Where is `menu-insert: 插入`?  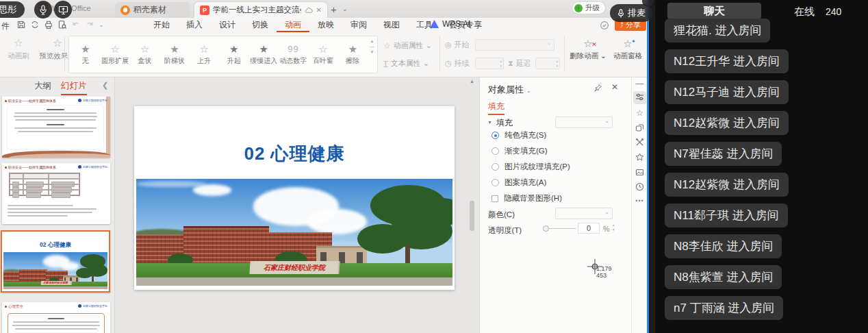 menu-insert: 插入 is located at coordinates (194, 25).